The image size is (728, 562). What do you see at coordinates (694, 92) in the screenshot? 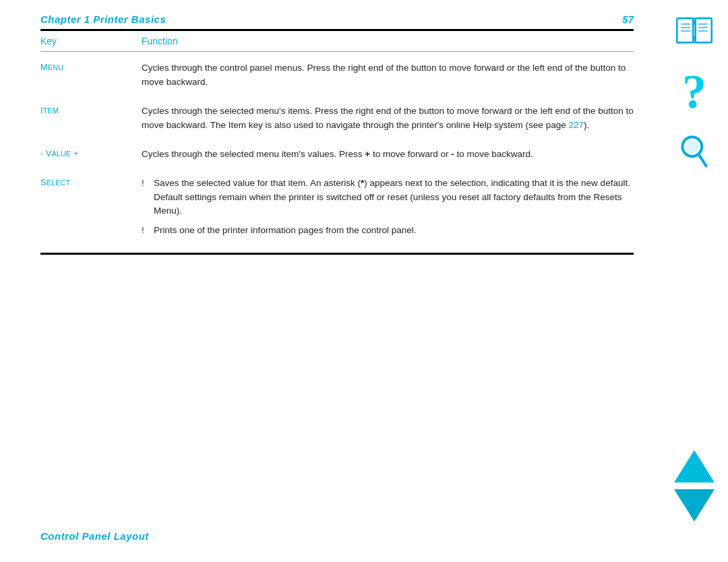
I see `sidebar-icons: ?` at bounding box center [694, 92].